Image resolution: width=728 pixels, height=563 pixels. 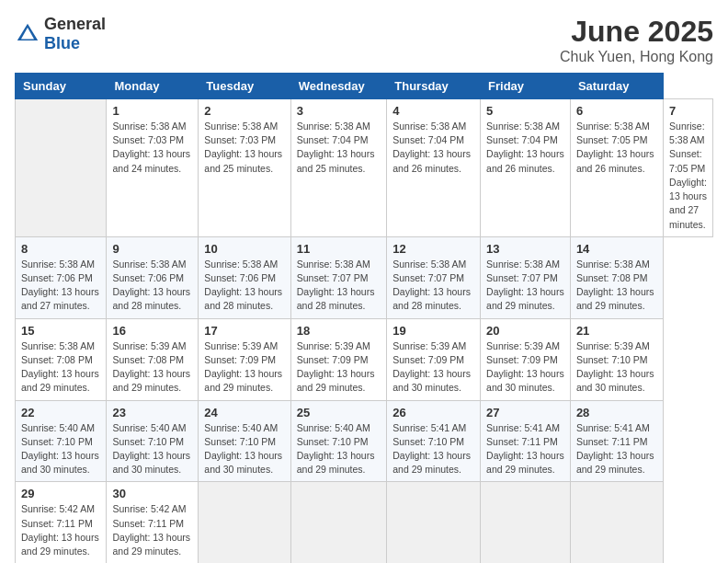 I want to click on col-header-wednesday: Wednesday, so click(x=338, y=86).